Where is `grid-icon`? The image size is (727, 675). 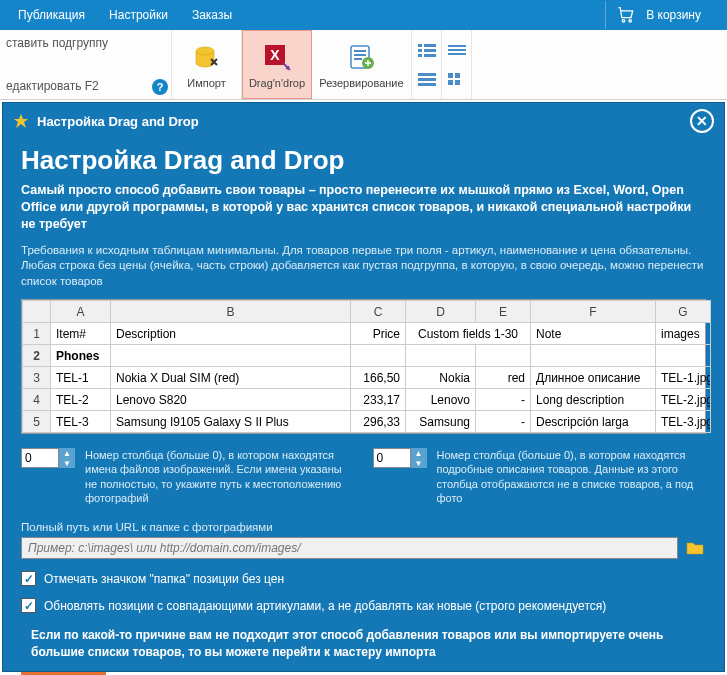 grid-icon is located at coordinates (457, 79).